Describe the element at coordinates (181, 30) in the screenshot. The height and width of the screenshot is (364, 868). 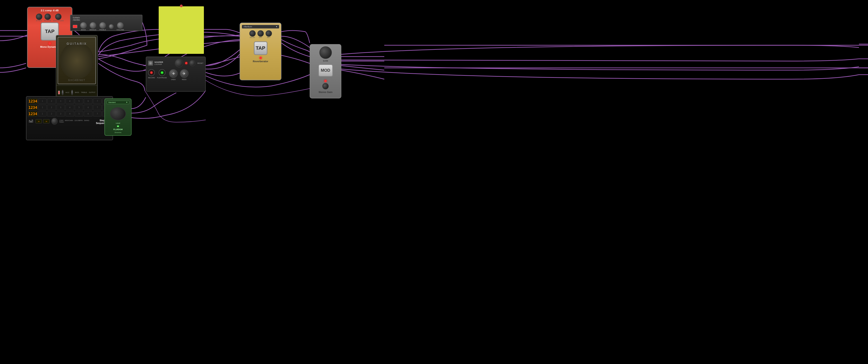
I see `sticky-note-content` at that location.